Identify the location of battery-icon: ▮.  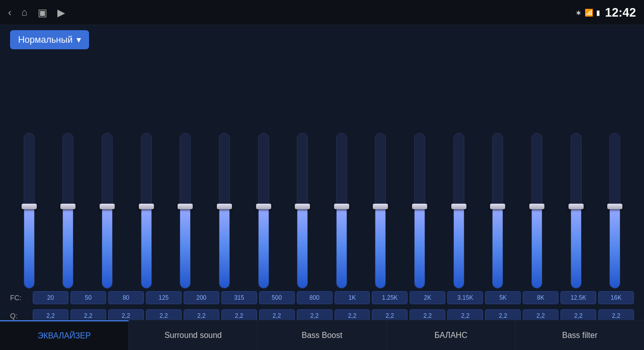
(598, 13).